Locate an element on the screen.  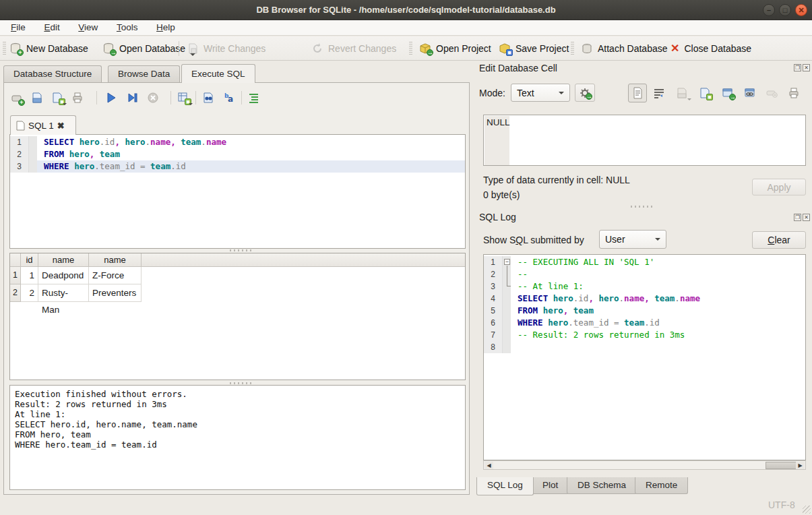
menu-file: File is located at coordinates (18, 28).